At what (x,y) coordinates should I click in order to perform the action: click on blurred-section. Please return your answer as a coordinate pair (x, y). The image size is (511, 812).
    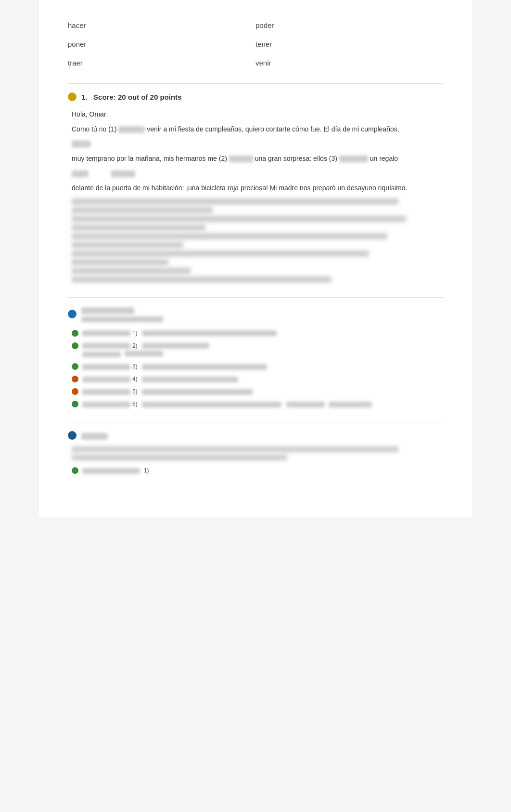
    Looking at the image, I should click on (257, 241).